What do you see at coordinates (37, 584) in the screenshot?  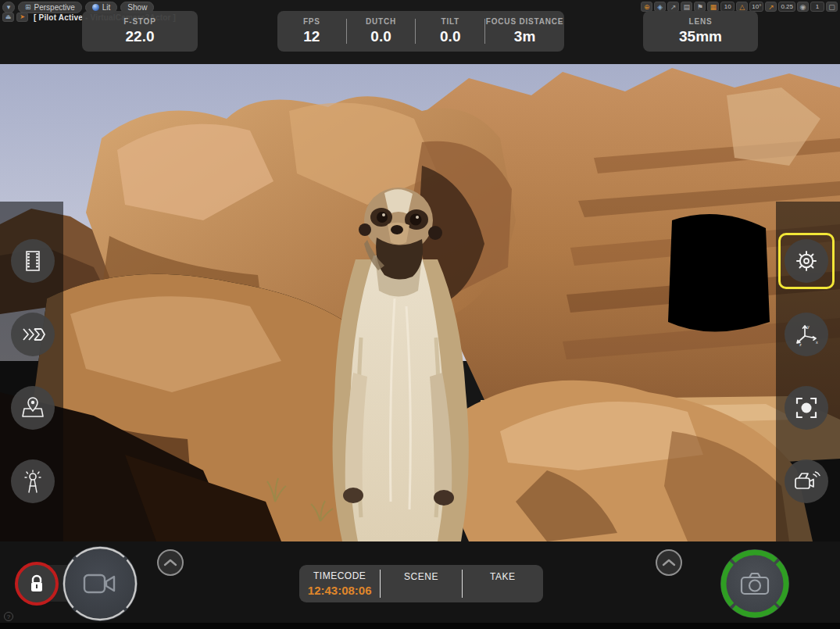 I see `lock-button` at bounding box center [37, 584].